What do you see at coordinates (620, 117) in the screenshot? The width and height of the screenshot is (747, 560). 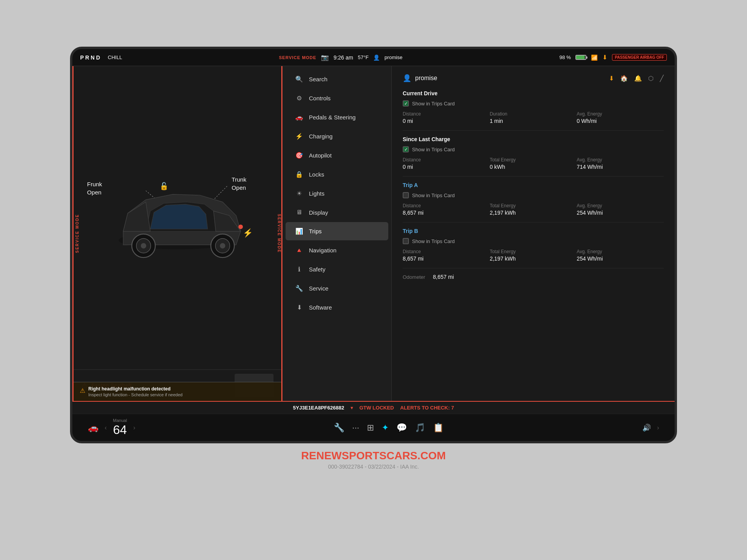 I see `current-drive-energy: Avg. Energy 0 Wh/mi` at bounding box center [620, 117].